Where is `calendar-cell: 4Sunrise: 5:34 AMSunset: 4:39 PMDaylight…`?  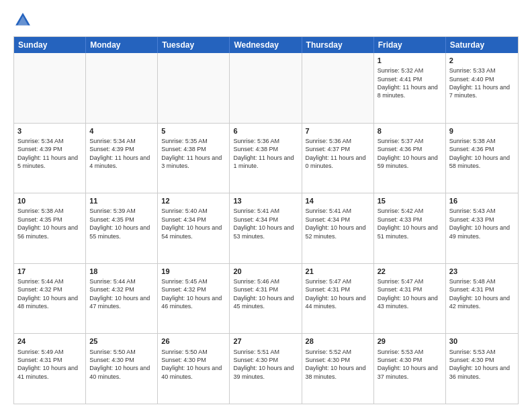 calendar-cell: 4Sunrise: 5:34 AMSunset: 4:39 PMDaylight… is located at coordinates (122, 158).